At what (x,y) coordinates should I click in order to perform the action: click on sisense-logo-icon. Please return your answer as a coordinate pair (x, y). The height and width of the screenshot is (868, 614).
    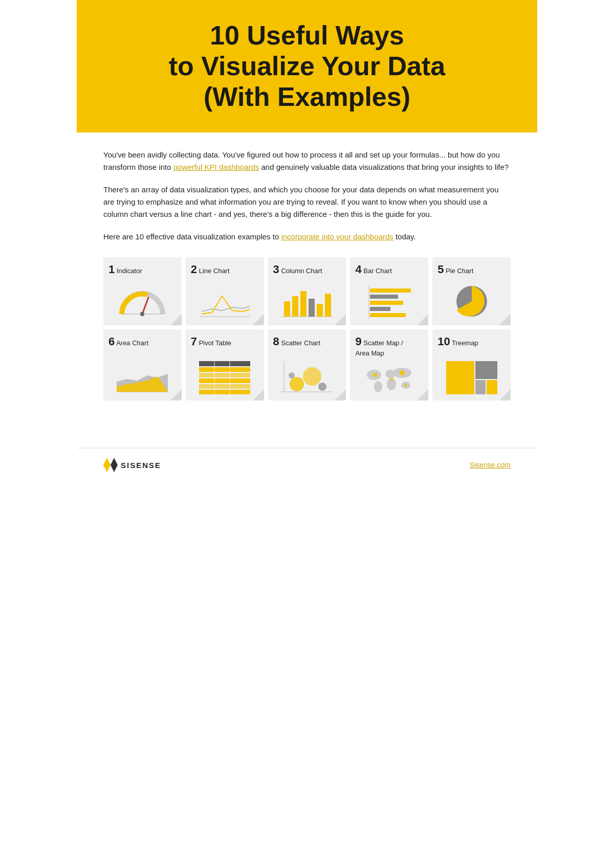
    Looking at the image, I should click on (111, 465).